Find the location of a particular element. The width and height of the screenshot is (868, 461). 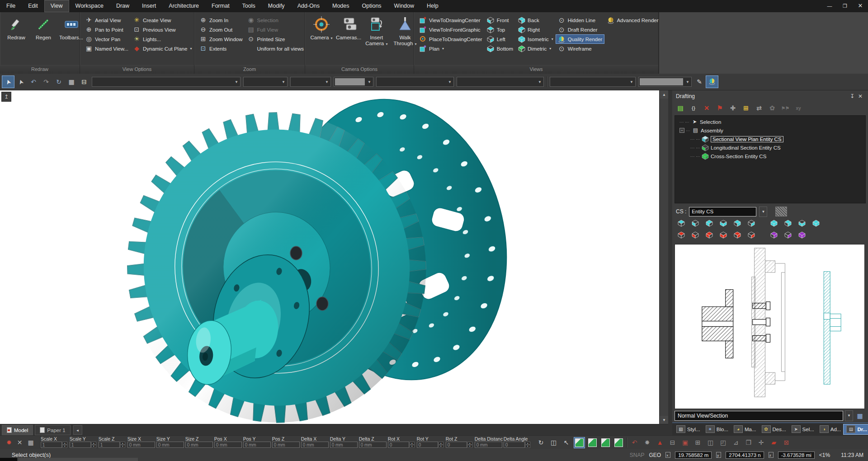

copy-frame-icon: ❐ is located at coordinates (749, 442).